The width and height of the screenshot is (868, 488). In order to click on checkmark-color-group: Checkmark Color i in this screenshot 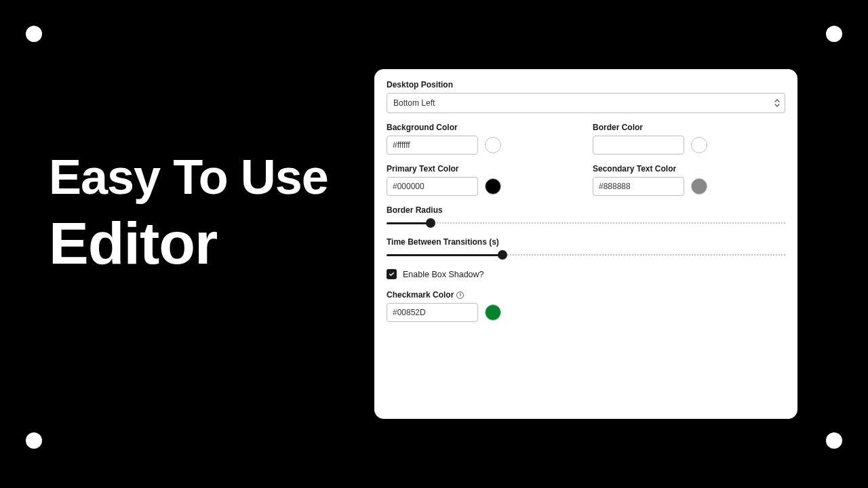, I will do `click(586, 306)`.